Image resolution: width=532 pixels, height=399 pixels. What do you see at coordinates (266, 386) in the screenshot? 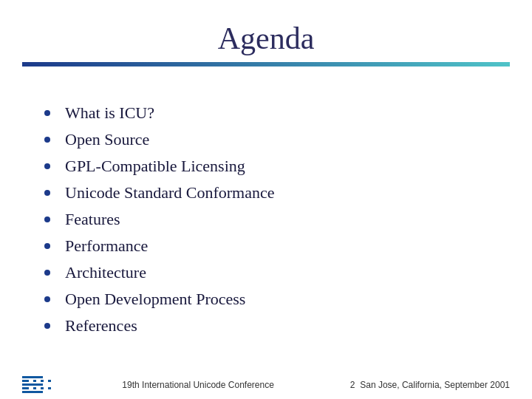
I see `footer: 19th International Unicode Conference 2 …` at bounding box center [266, 386].